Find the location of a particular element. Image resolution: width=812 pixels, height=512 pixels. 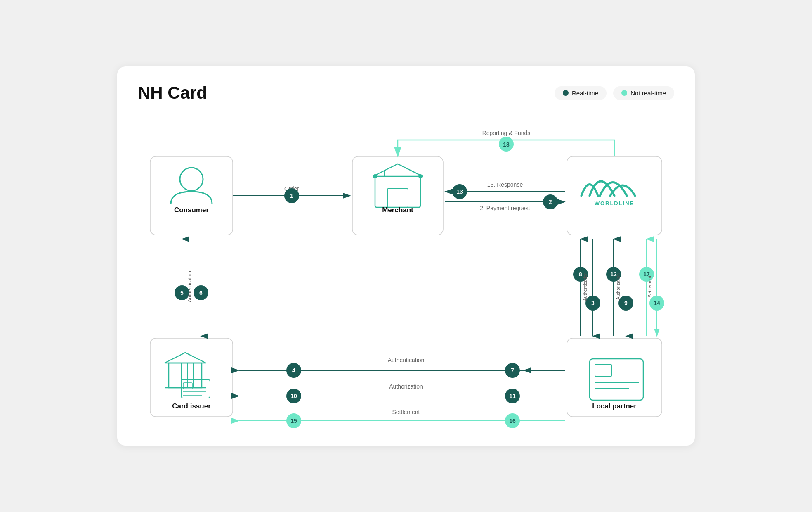

svg-text: 14 is located at coordinates (657, 303).